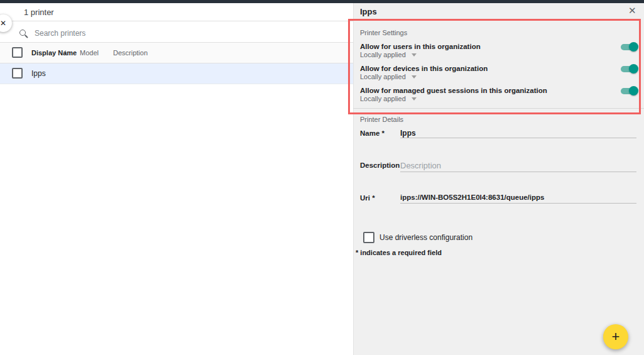 This screenshot has height=355, width=644. I want to click on allow-users-scope: Locally applied, so click(388, 55).